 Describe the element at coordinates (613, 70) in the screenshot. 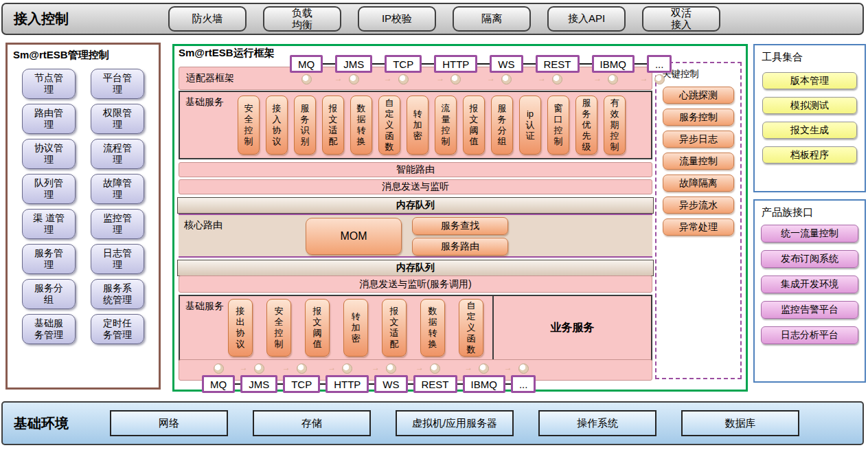

I see `protocol-cell: IBMQ` at that location.